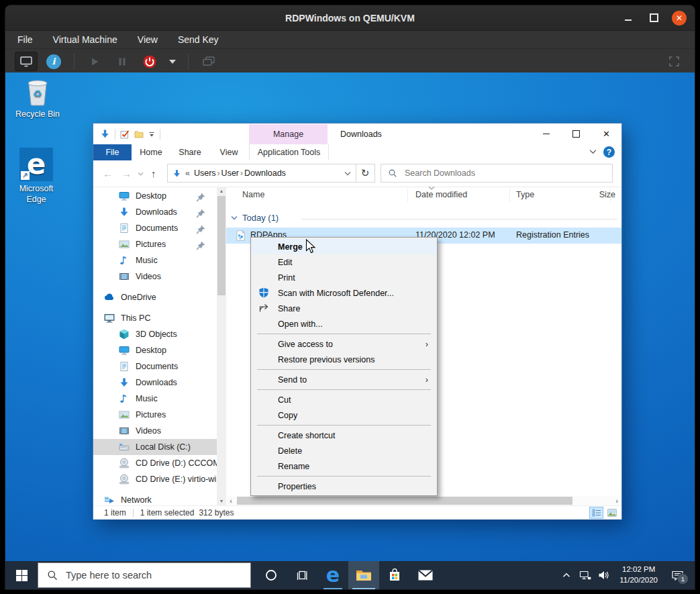  What do you see at coordinates (36, 176) in the screenshot?
I see `desktop-icon-microsoft-edge: e ↗ Microsoft Edge` at bounding box center [36, 176].